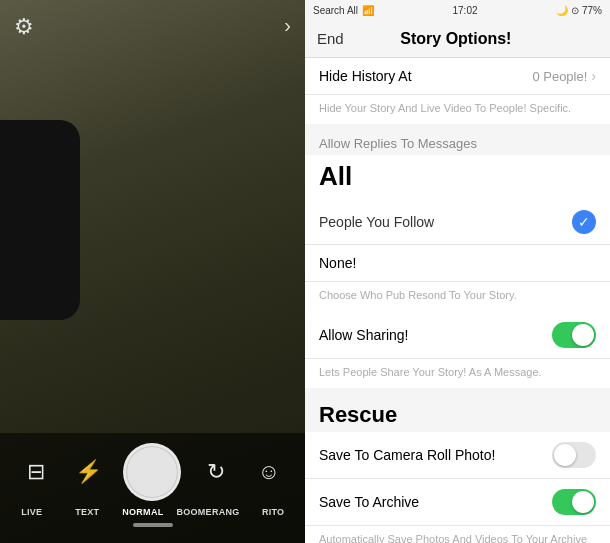 The image size is (610, 543). What do you see at coordinates (579, 10) in the screenshot?
I see `status-right: 🌙 ⊙ 77%` at bounding box center [579, 10].